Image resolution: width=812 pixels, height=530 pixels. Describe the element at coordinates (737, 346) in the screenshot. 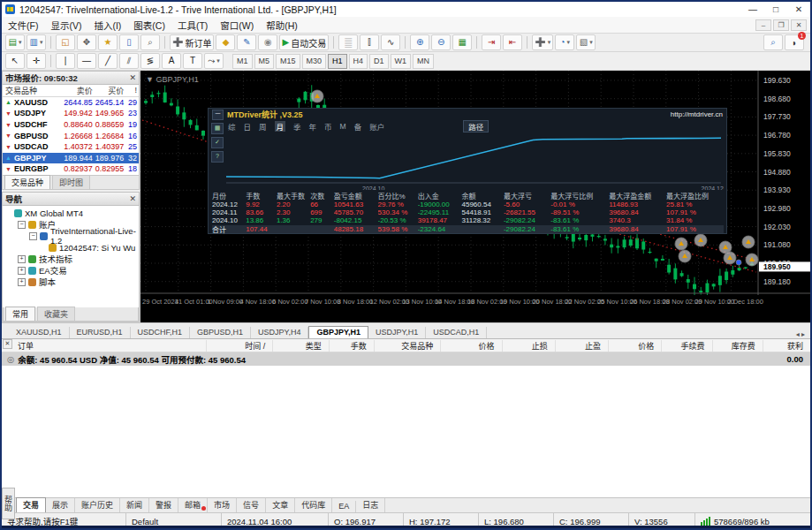

I see `orders-column-10: 库存费` at that location.